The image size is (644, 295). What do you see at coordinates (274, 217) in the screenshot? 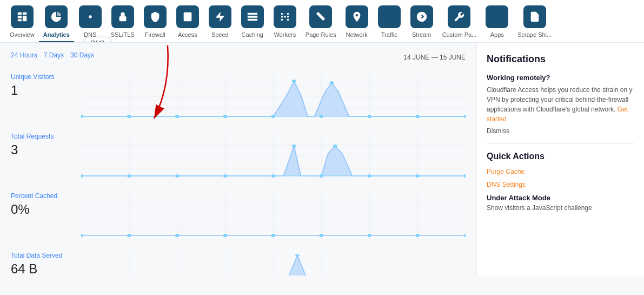
I see `chart-area-percent-cached` at bounding box center [274, 217].